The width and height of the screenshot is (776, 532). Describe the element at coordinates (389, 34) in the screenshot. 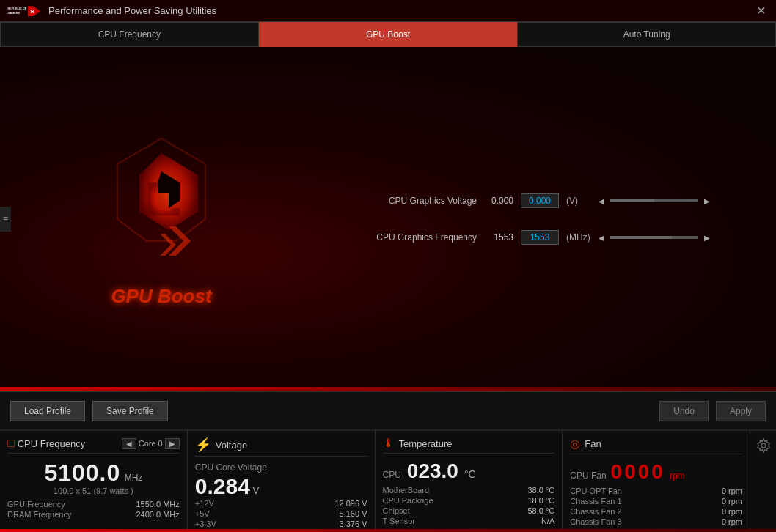

I see `tab-gpu-boost: GPU Boost` at that location.